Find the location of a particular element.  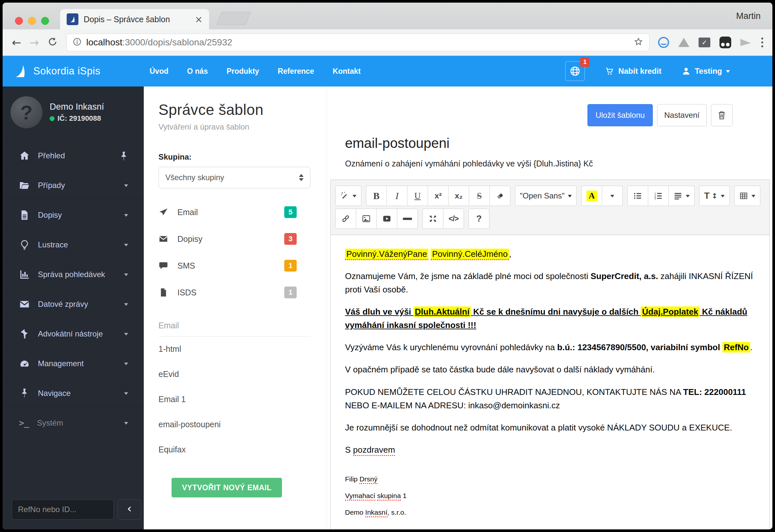

sidebar-item-p-pady: Případy is located at coordinates (73, 185).